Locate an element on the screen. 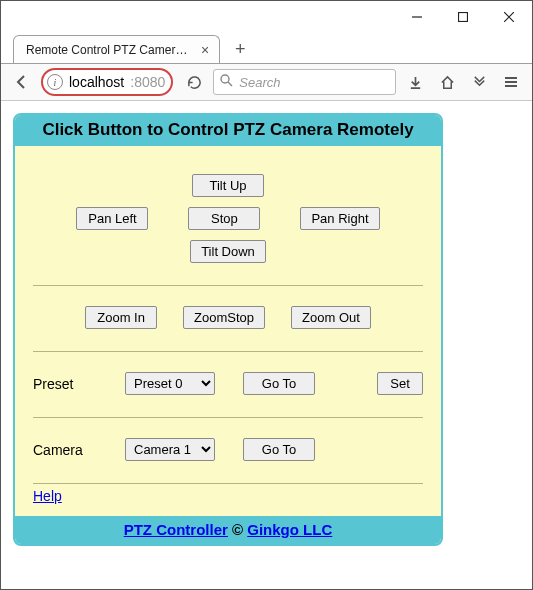 This screenshot has height=590, width=533. preset-goto-button: Go To is located at coordinates (279, 384).